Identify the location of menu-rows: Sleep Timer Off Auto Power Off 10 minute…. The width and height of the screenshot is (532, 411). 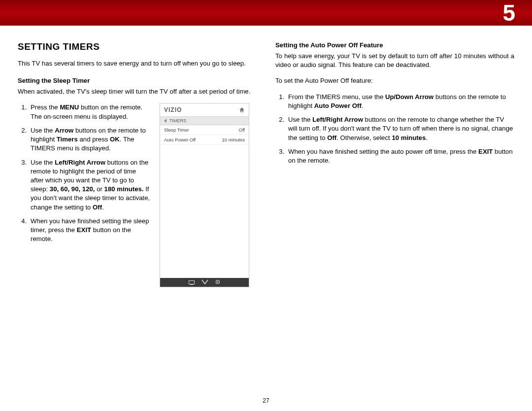
(204, 135).